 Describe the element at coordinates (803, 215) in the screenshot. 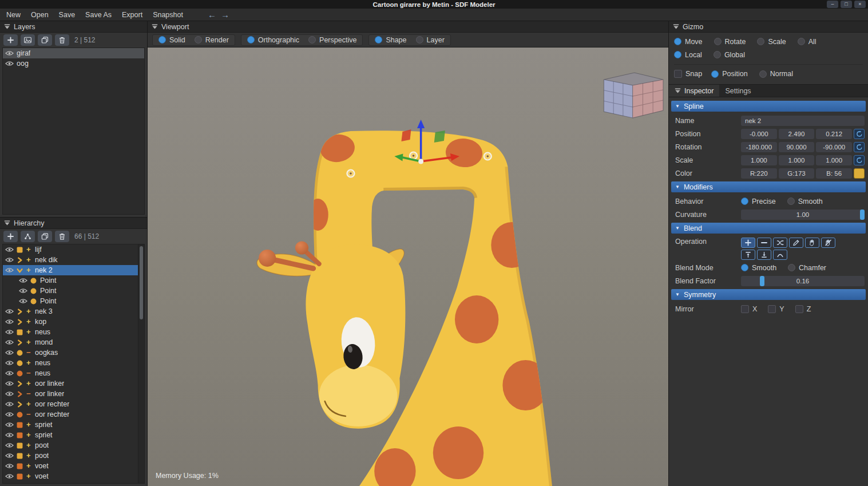

I see `curvature-slider: 1.00` at that location.